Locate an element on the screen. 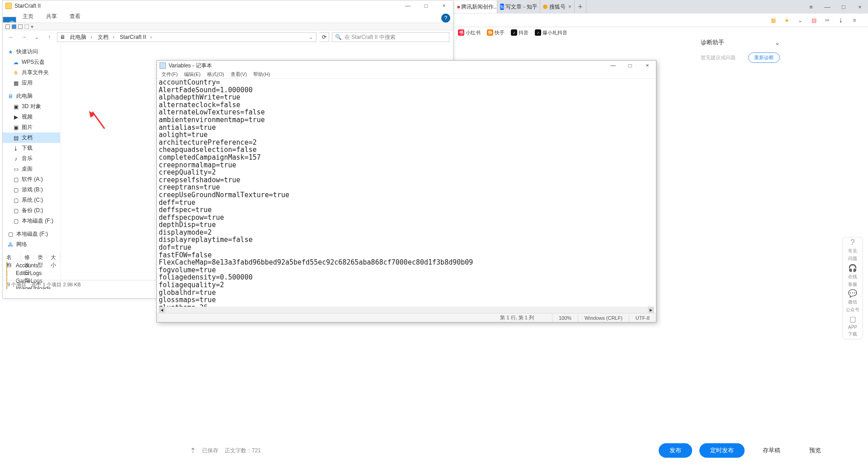 The height and width of the screenshot is (474, 868). nav-drive-f: ▢本地磁盘 (F:) is located at coordinates (32, 234).